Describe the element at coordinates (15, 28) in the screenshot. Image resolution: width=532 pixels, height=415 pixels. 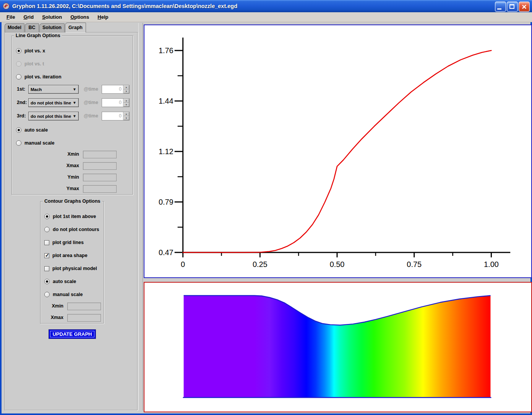
I see `tab-model: Model` at that location.